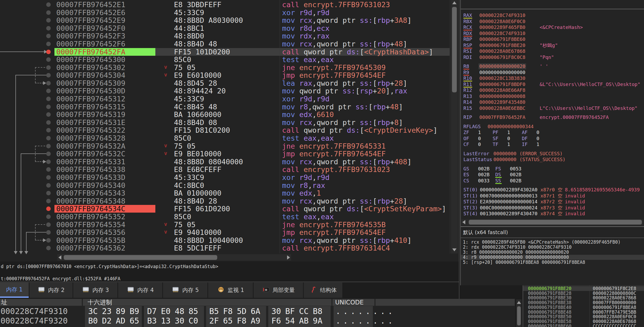 Image resolution: width=644 pixels, height=327 pixels. I want to click on flags-row: OF0SF0DF0, so click(552, 139).